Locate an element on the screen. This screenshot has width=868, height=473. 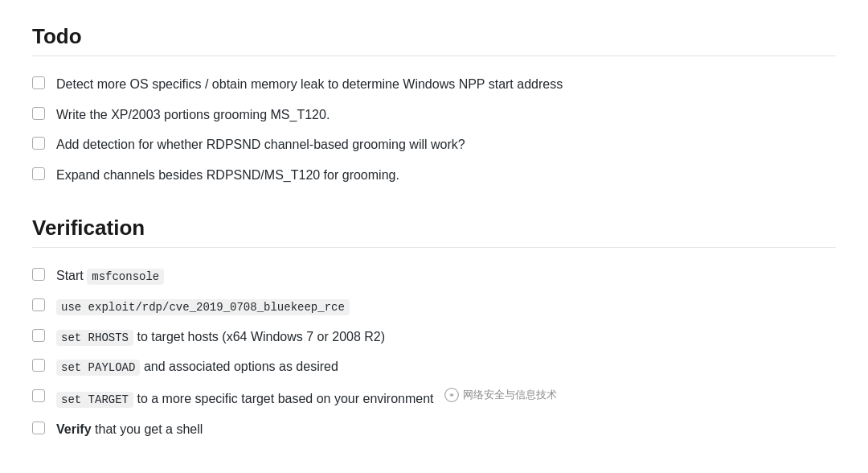
watermark-text: 网络安全与信息技术 is located at coordinates (510, 396).